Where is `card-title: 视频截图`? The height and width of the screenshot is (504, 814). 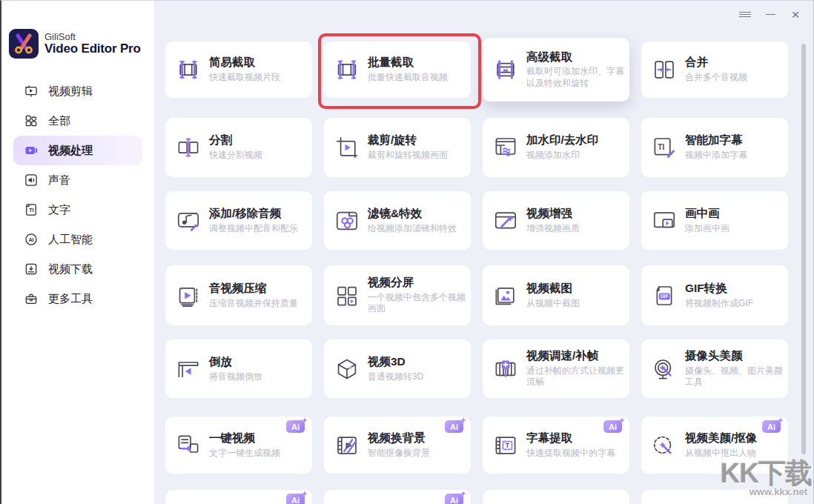
card-title: 视频截图 is located at coordinates (553, 288).